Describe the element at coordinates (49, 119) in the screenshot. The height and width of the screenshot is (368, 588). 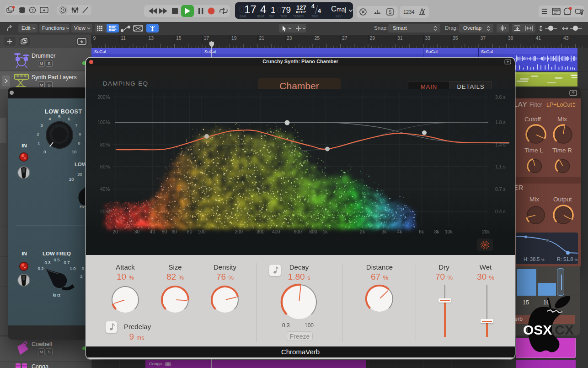
I see `svg-text: 4` at that location.